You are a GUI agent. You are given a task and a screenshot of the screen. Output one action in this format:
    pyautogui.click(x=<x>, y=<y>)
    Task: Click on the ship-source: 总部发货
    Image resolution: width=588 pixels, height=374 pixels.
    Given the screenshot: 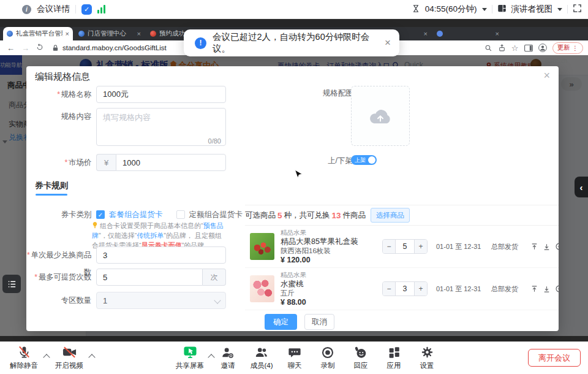 What is the action you would take?
    pyautogui.click(x=507, y=289)
    